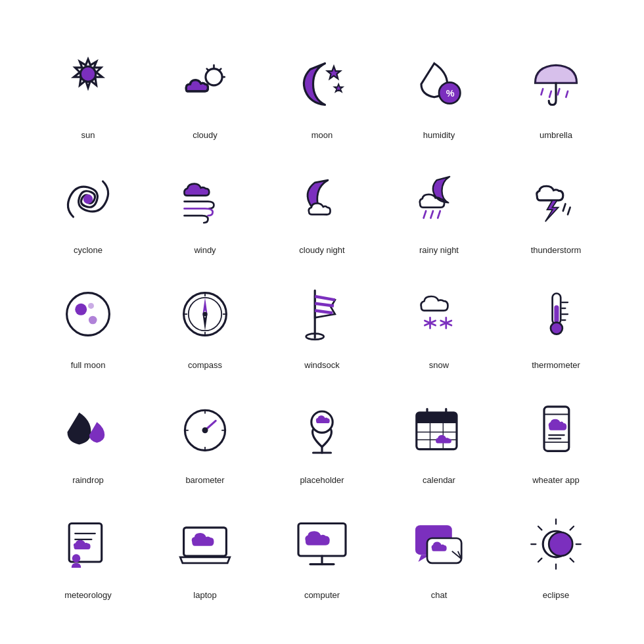 The image size is (644, 644). Describe the element at coordinates (205, 208) in the screenshot. I see `icon-item-windy: windy` at that location.